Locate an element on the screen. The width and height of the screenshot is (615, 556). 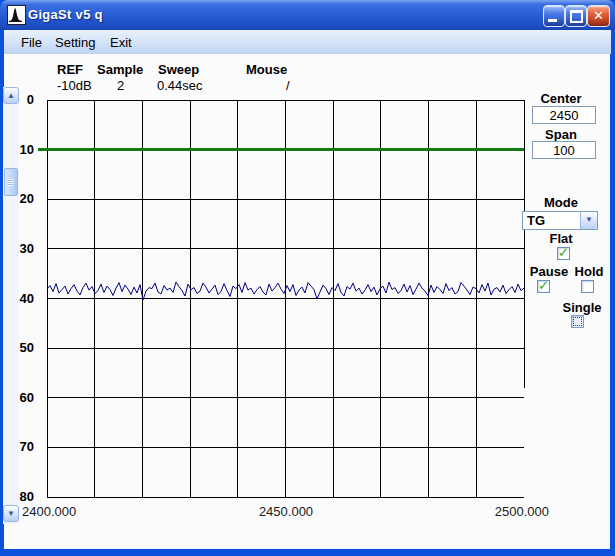
flat-label: Flat is located at coordinates (561, 238).